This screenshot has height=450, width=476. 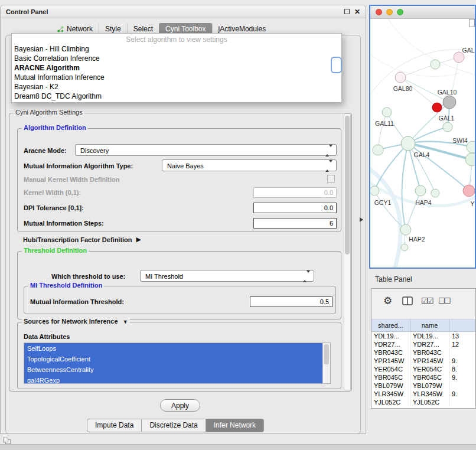 I want to click on network-node-gcy1, so click(x=374, y=191).